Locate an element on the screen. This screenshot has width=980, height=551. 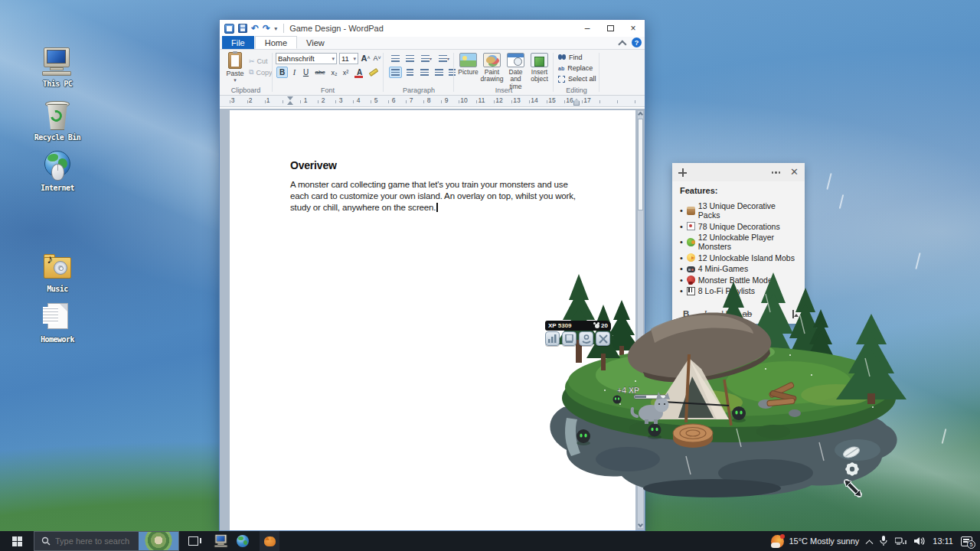
note-bold-button: B is located at coordinates (686, 314).